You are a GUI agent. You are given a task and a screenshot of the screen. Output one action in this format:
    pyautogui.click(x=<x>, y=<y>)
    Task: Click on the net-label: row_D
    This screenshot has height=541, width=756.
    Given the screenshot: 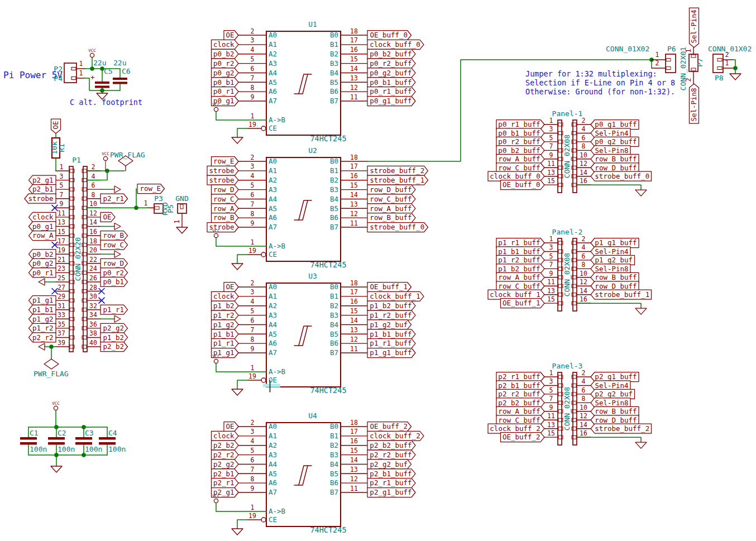 What is the action you would take?
    pyautogui.click(x=226, y=190)
    